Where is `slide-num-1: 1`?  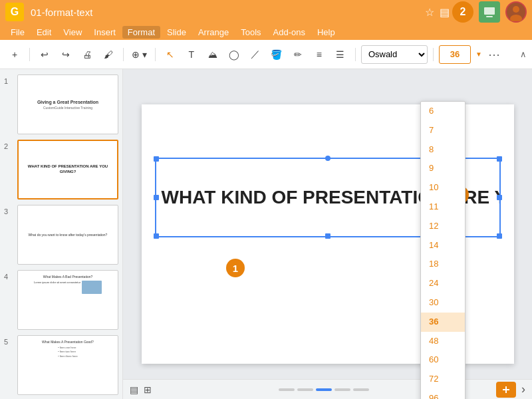
slide-num-1: 1 is located at coordinates (9, 80).